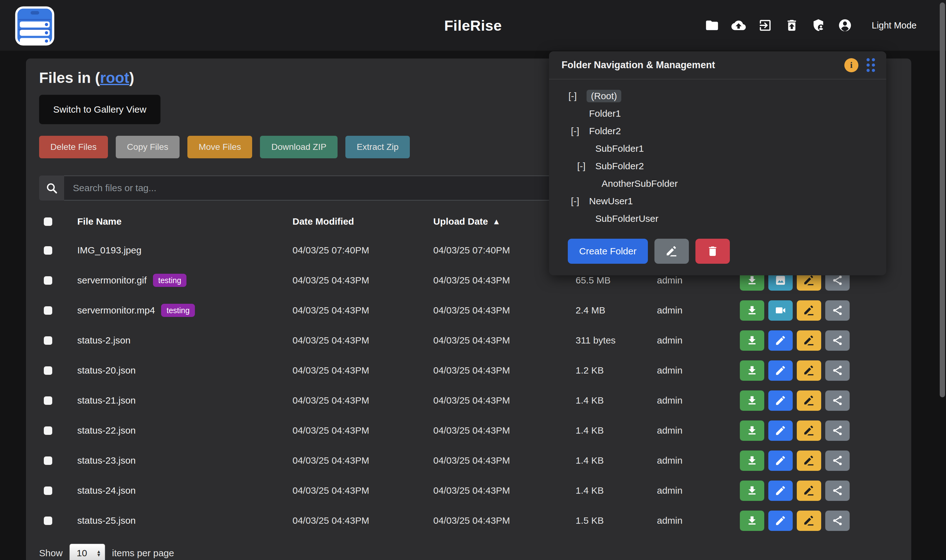  Describe the element at coordinates (106, 400) in the screenshot. I see `file-name: status-21.json` at that location.